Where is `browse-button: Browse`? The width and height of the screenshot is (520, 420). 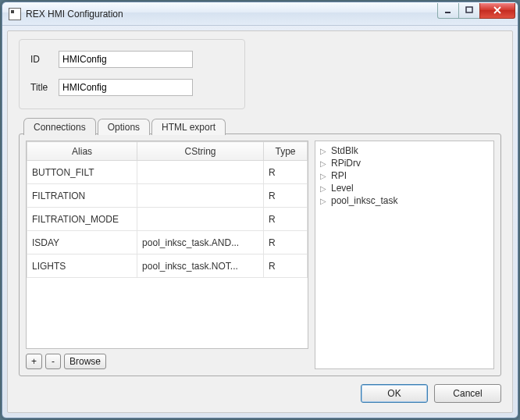
browse-button: Browse is located at coordinates (85, 361).